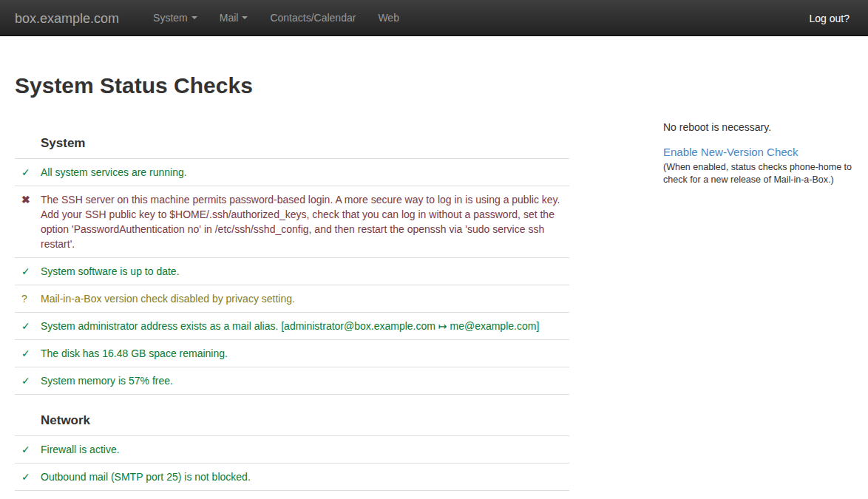 The width and height of the screenshot is (868, 499). I want to click on status-check-text: The SSH server on this machine permits p…, so click(305, 222).